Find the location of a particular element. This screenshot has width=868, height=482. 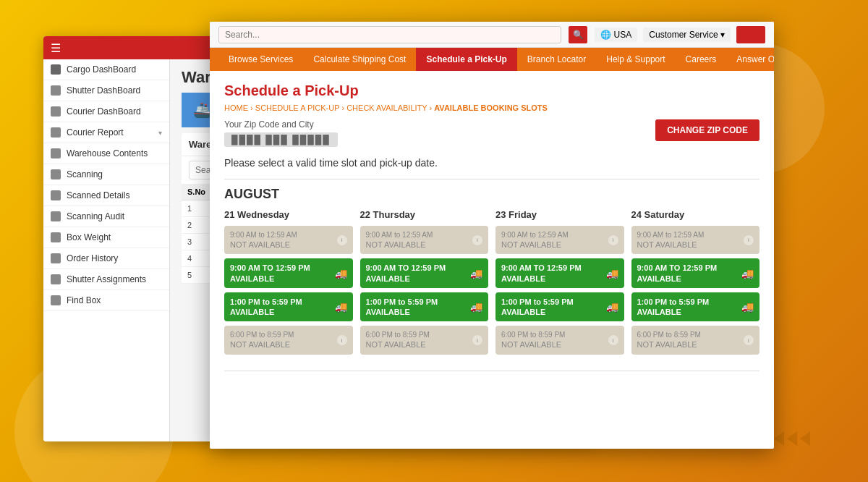

box-icon is located at coordinates (56, 237).